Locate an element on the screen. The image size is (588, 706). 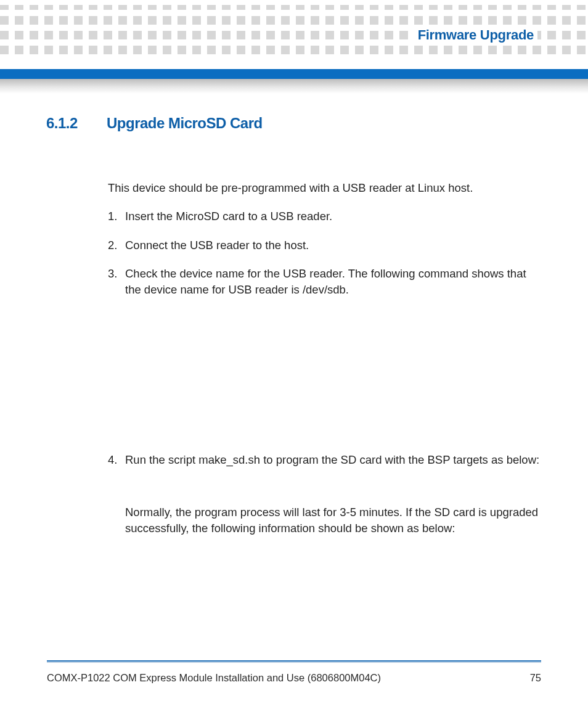
header-blue-bar is located at coordinates (294, 74).